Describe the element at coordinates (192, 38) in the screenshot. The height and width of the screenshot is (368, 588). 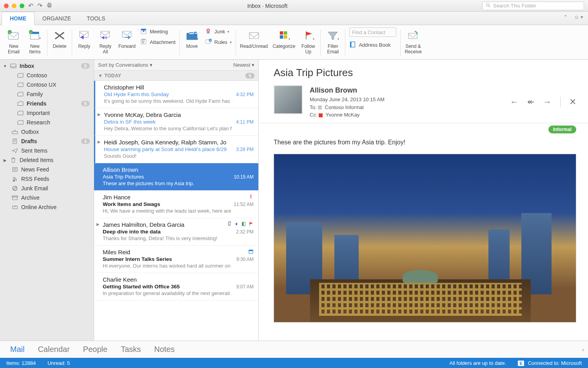
I see `move-button: ▾ Move` at that location.